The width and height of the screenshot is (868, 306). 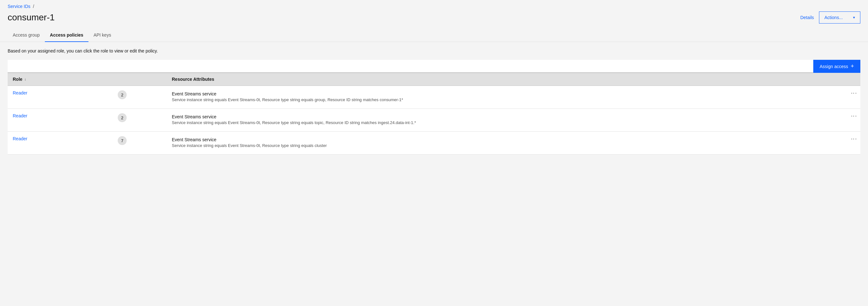 I want to click on assign-access-button: Assign access +, so click(x=837, y=66).